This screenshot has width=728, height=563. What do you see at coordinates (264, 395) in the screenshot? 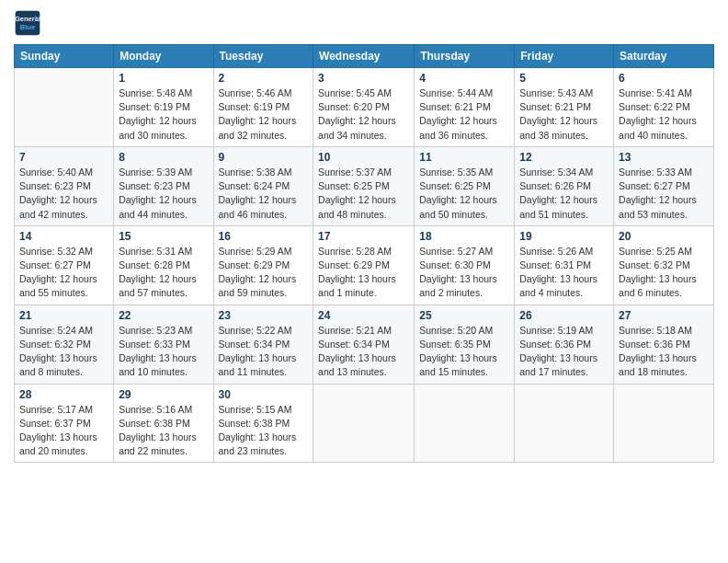
I see `day-number: 30` at bounding box center [264, 395].